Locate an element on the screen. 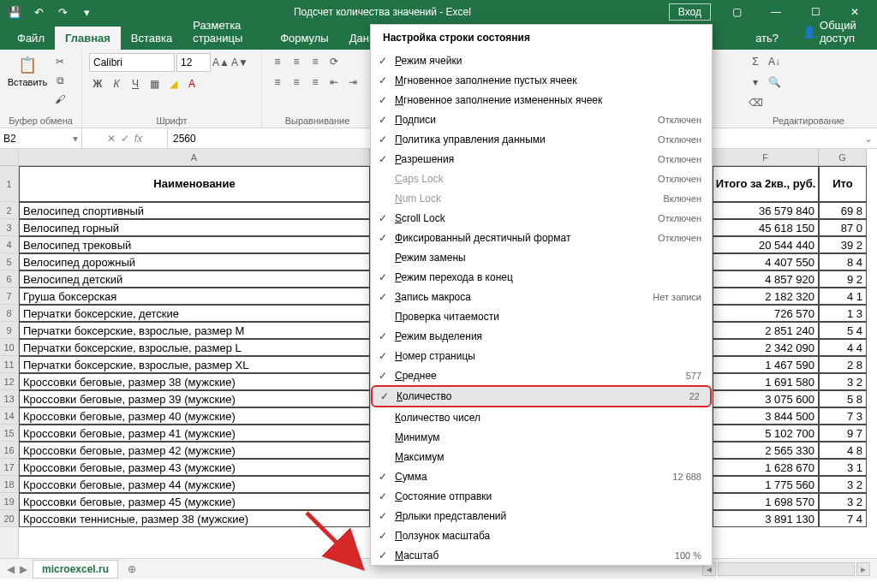 Image resolution: width=877 pixels, height=588 pixels. ctx-item-average: ✓Среднее577 is located at coordinates (541, 375).